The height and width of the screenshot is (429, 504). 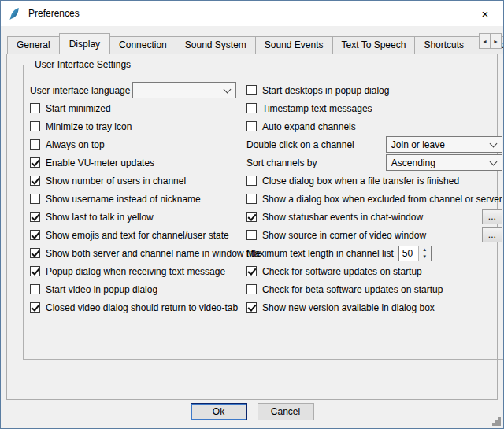 I want to click on checkbox-row-timestamp: Timestamp text messages, so click(x=375, y=109).